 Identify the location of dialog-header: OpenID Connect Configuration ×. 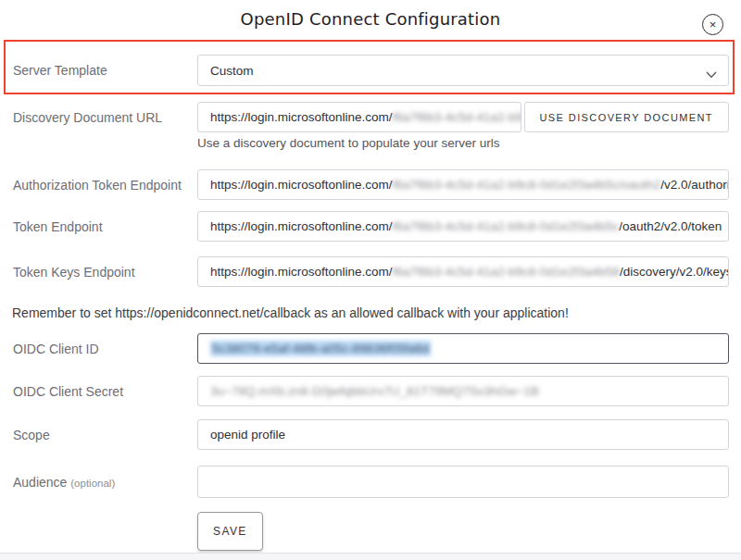
(370, 16).